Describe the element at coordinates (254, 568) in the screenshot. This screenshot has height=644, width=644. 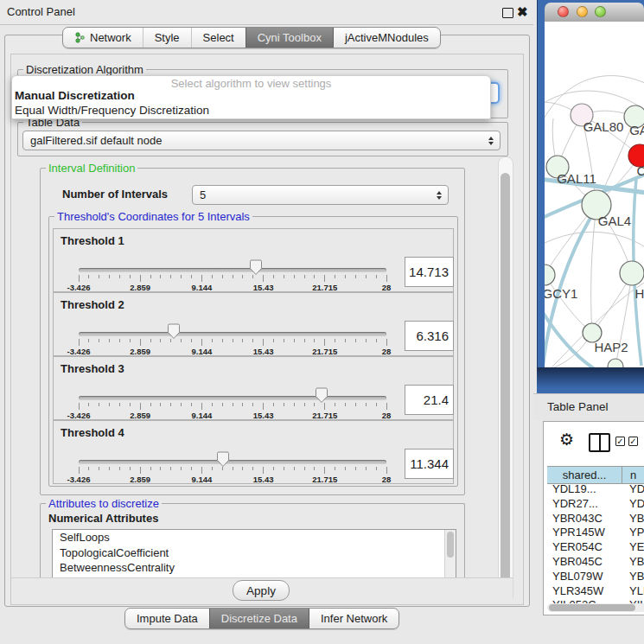
I see `attribute-item: BetweennessCentrality` at that location.